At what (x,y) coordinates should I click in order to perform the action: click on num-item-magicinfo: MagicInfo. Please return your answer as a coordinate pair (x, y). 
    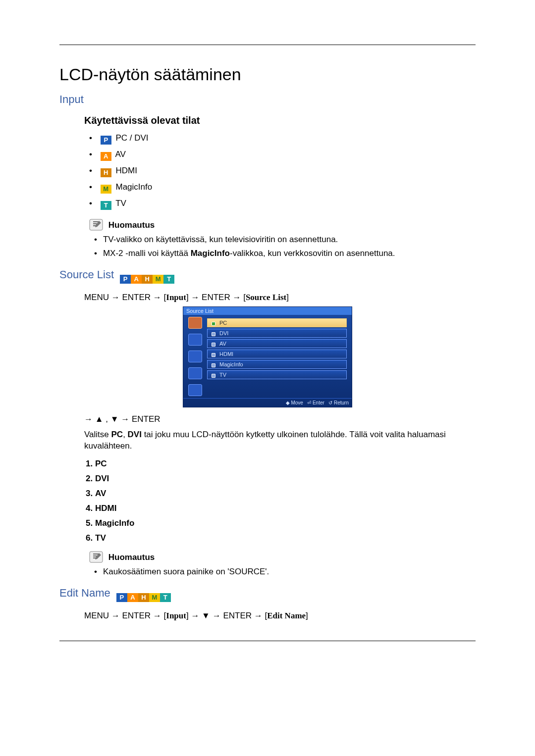
    Looking at the image, I should click on (285, 523).